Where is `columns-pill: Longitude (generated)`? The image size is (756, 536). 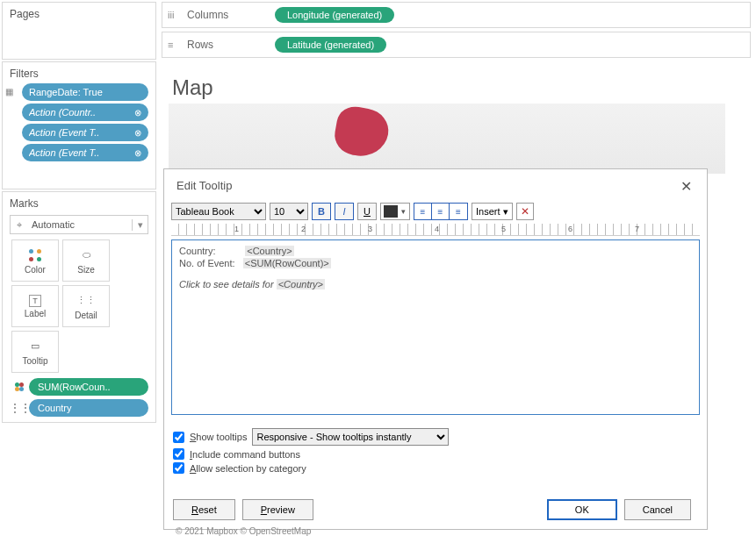 columns-pill: Longitude (generated) is located at coordinates (335, 15).